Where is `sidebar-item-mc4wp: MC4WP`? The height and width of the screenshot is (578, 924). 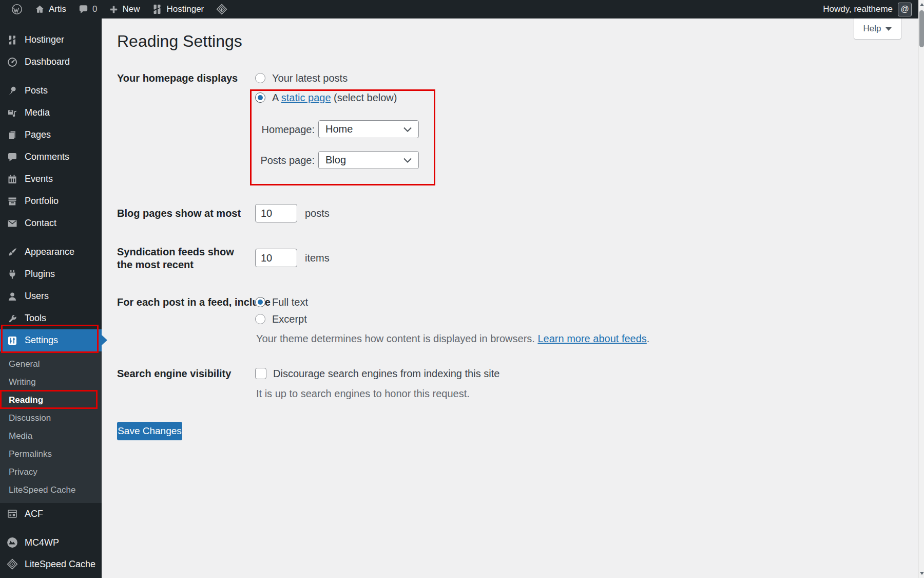 sidebar-item-mc4wp: MC4WP is located at coordinates (51, 543).